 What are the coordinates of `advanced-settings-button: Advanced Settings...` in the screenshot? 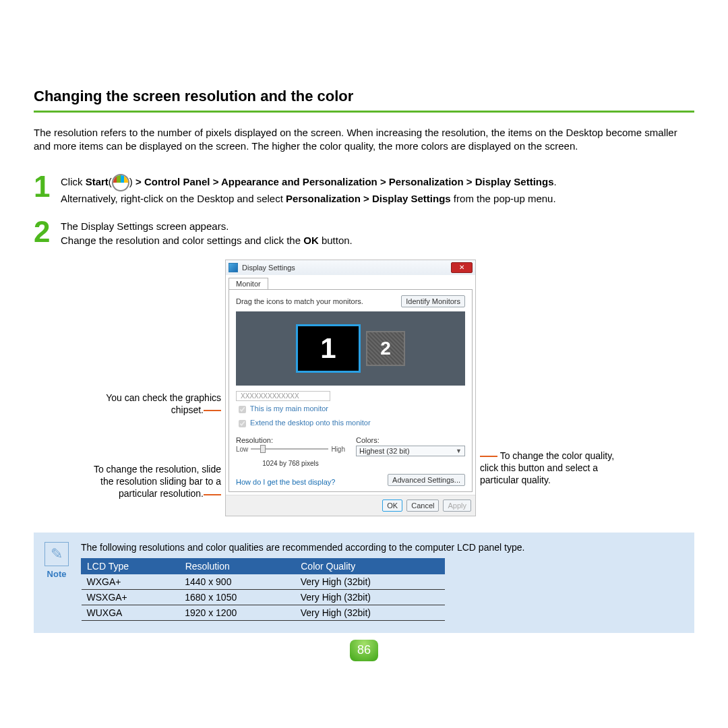 It's located at (426, 480).